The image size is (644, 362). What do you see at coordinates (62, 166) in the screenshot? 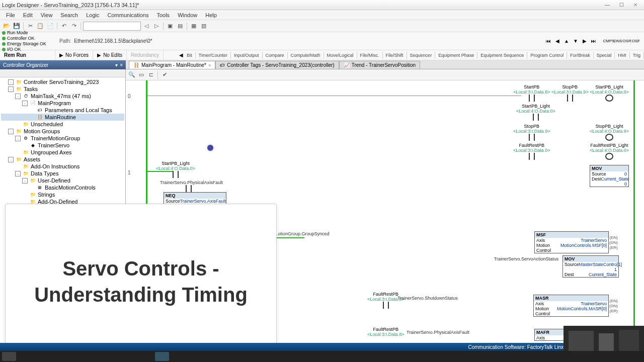
I see `tree-node: 📁Add-On Instructions` at bounding box center [62, 166].